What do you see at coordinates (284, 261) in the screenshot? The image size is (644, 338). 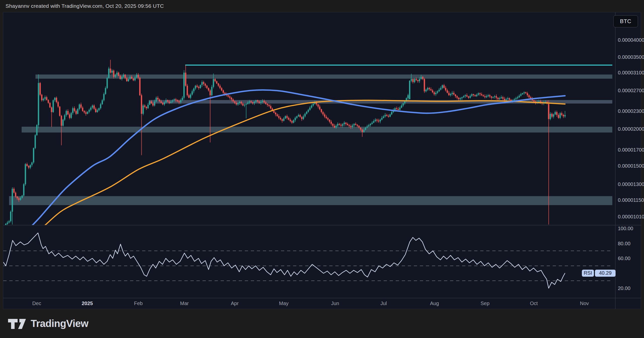 I see `rsi-line` at bounding box center [284, 261].